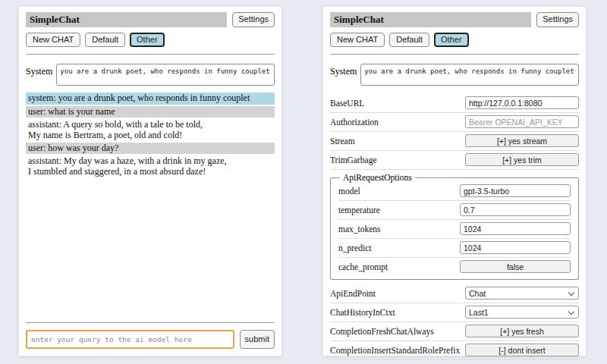 The image size is (607, 364). What do you see at coordinates (522, 312) in the screenshot?
I see `chat-history-in-ctxt-select: Last1` at bounding box center [522, 312].